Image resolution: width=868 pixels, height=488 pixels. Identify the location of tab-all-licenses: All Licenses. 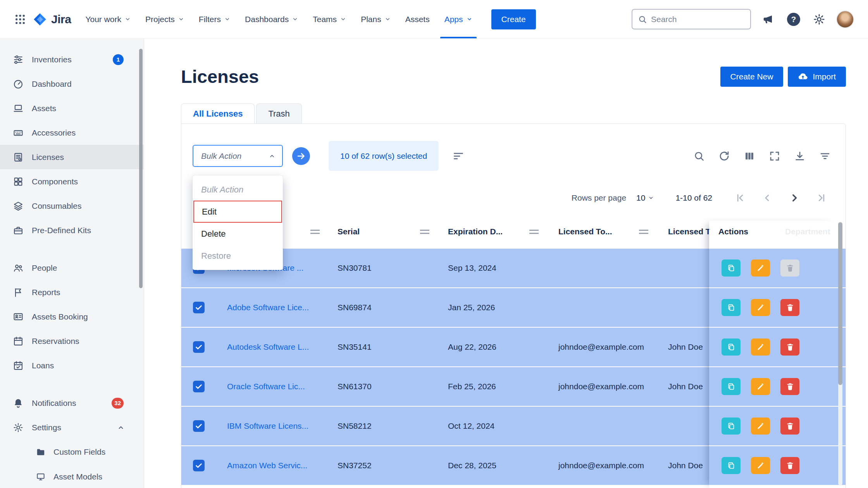
(218, 113).